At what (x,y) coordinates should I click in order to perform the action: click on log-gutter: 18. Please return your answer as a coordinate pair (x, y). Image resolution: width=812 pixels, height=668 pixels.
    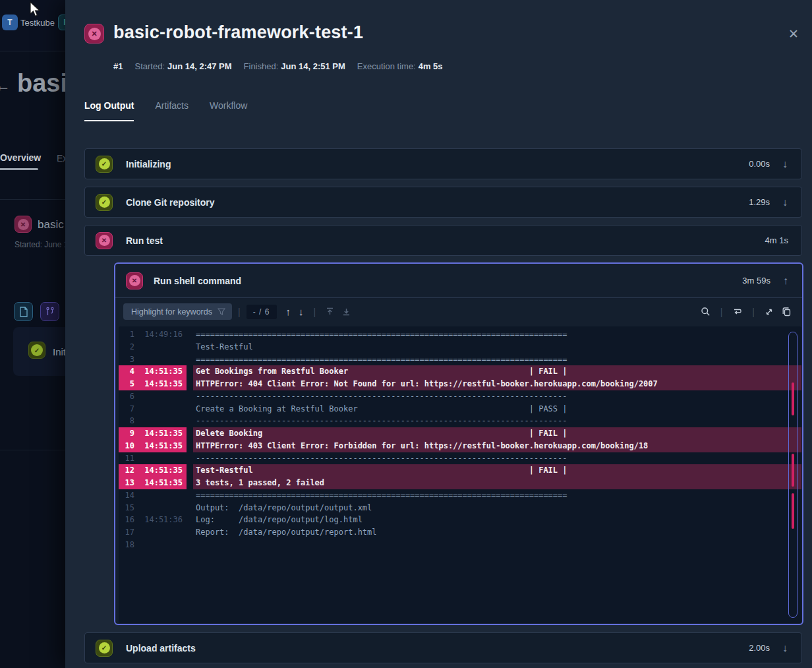
    Looking at the image, I should click on (153, 545).